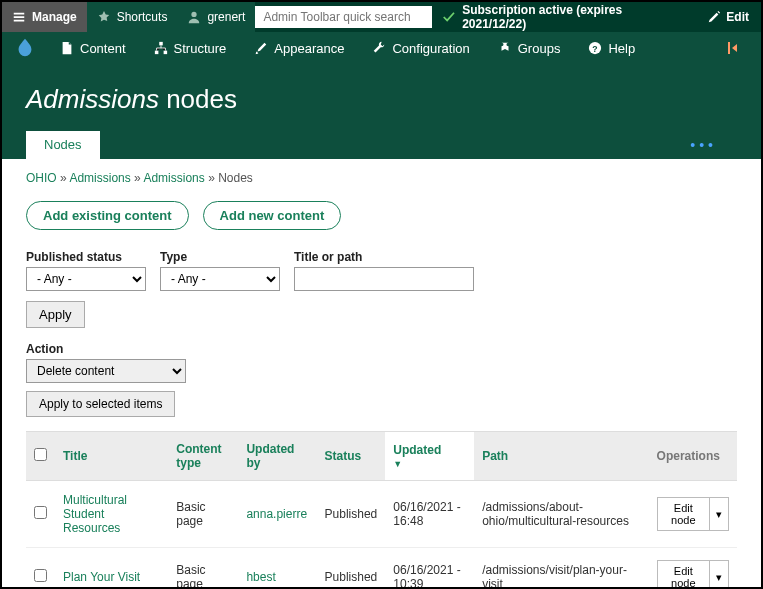 The height and width of the screenshot is (589, 763). What do you see at coordinates (63, 145) in the screenshot?
I see `tab-nodes: Nodes` at bounding box center [63, 145].